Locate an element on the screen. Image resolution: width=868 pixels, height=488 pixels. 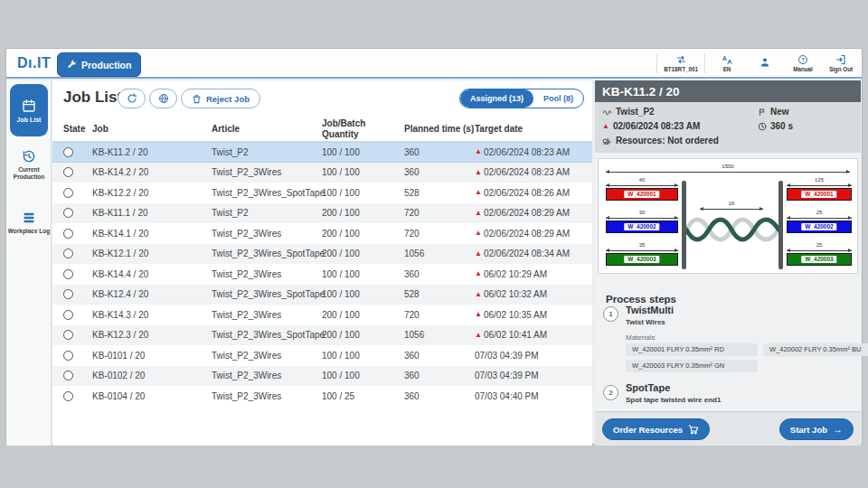
order-resources-button: Order Resources is located at coordinates (656, 429).